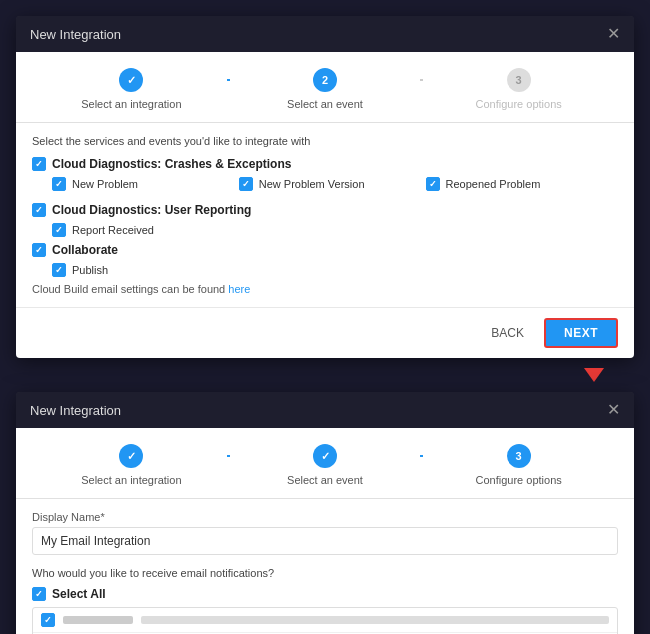 Image resolution: width=650 pixels, height=634 pixels. I want to click on step2-2-wrapper: ✓ Select an event, so click(326, 465).